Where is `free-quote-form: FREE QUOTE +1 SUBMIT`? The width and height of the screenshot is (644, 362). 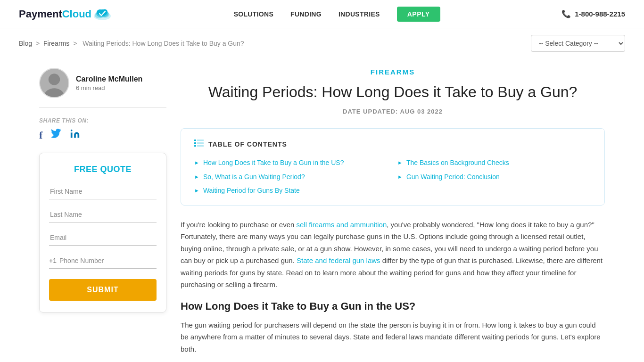 free-quote-form: FREE QUOTE +1 SUBMIT is located at coordinates (103, 233).